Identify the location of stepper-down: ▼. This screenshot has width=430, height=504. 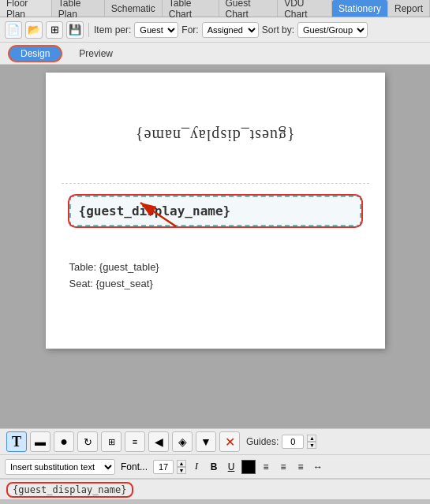
(312, 445).